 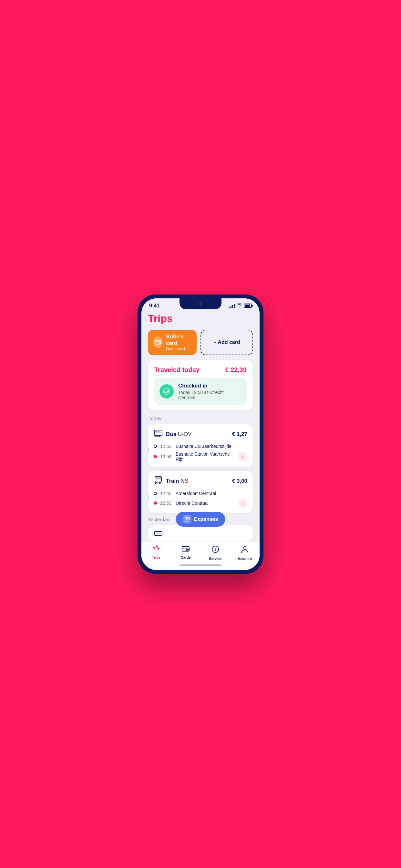 I want to click on trip-mode-bus: Bus U-OV, so click(x=173, y=434).